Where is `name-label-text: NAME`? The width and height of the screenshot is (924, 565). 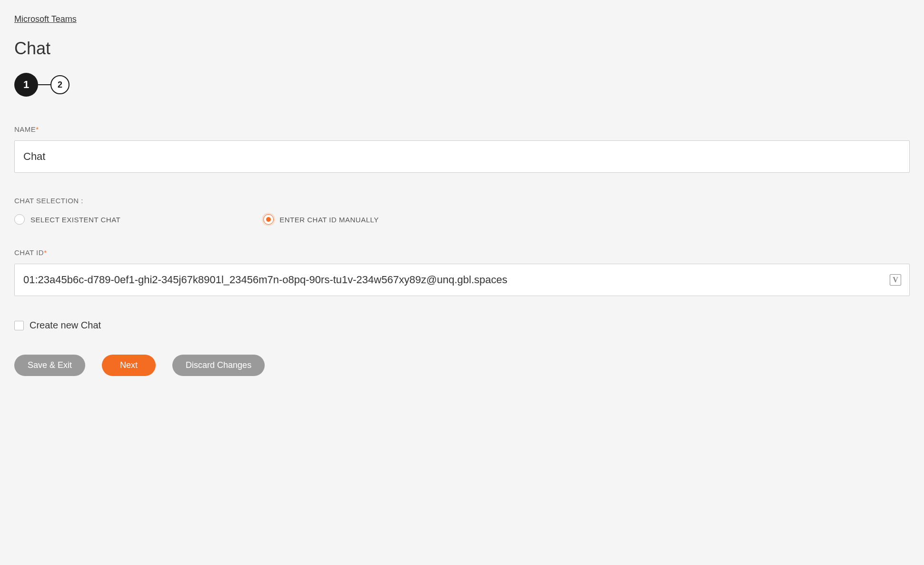
name-label-text: NAME is located at coordinates (25, 129).